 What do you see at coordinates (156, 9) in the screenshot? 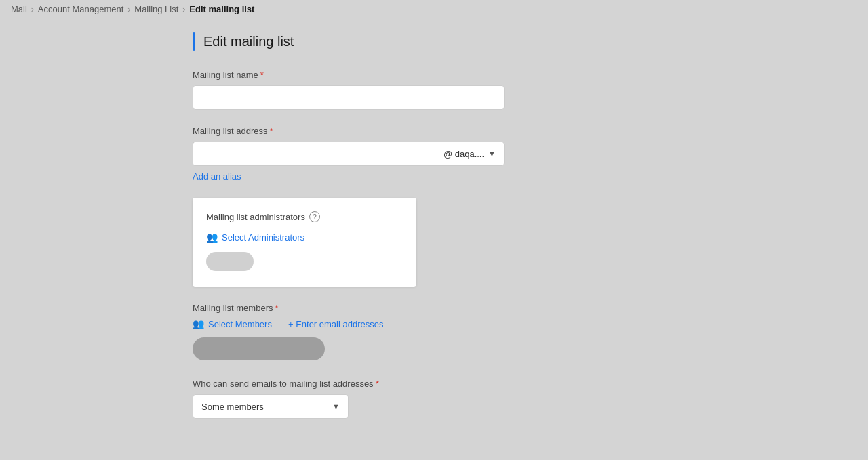
I see `breadcrumb-mailing-list: Mailing List` at bounding box center [156, 9].